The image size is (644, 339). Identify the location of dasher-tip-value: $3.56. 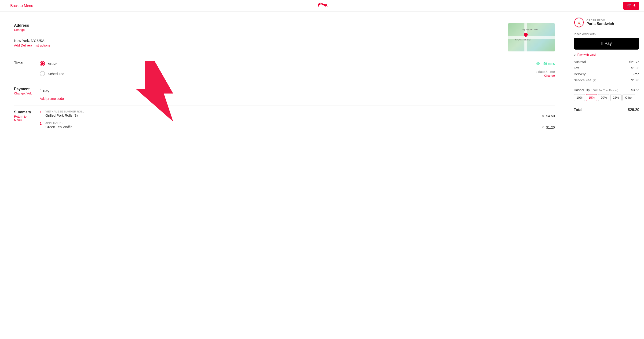
(635, 90).